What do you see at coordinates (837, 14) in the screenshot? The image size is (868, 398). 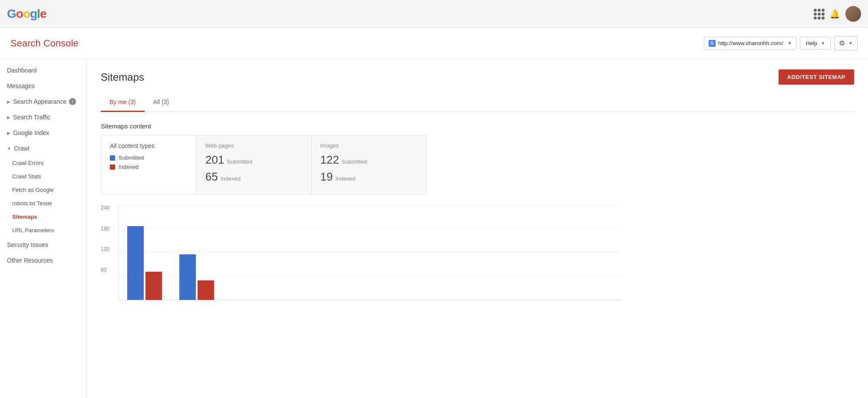 I see `top-bar-right: 🔔` at bounding box center [837, 14].